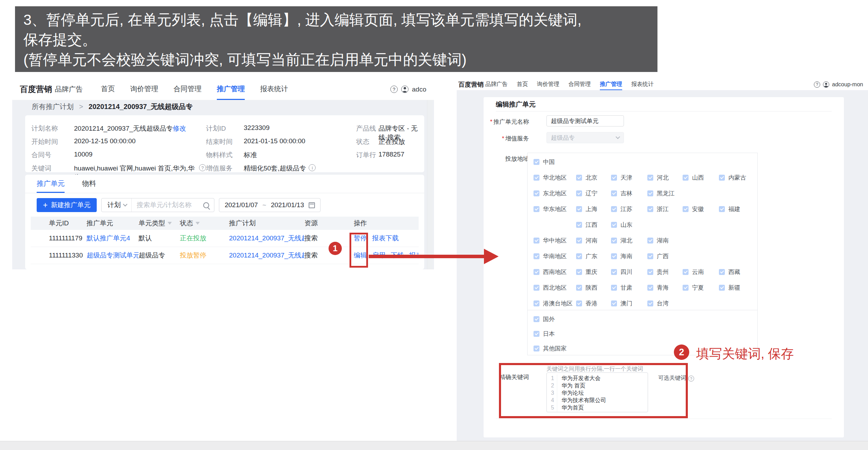 The width and height of the screenshot is (868, 450). Describe the element at coordinates (119, 144) in the screenshot. I see `plan-field: 开始时间2020-12-15 00:00:00` at that location.